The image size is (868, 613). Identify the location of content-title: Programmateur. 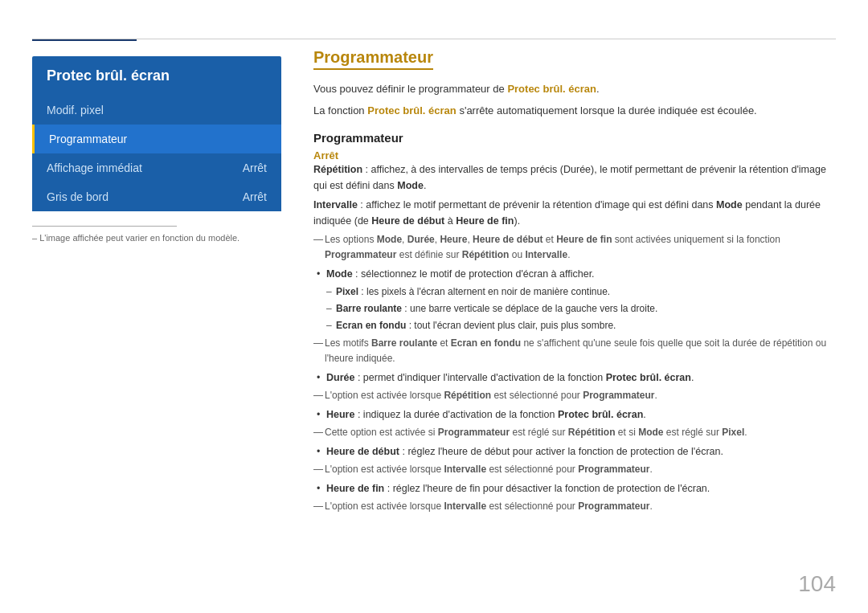
(373, 59).